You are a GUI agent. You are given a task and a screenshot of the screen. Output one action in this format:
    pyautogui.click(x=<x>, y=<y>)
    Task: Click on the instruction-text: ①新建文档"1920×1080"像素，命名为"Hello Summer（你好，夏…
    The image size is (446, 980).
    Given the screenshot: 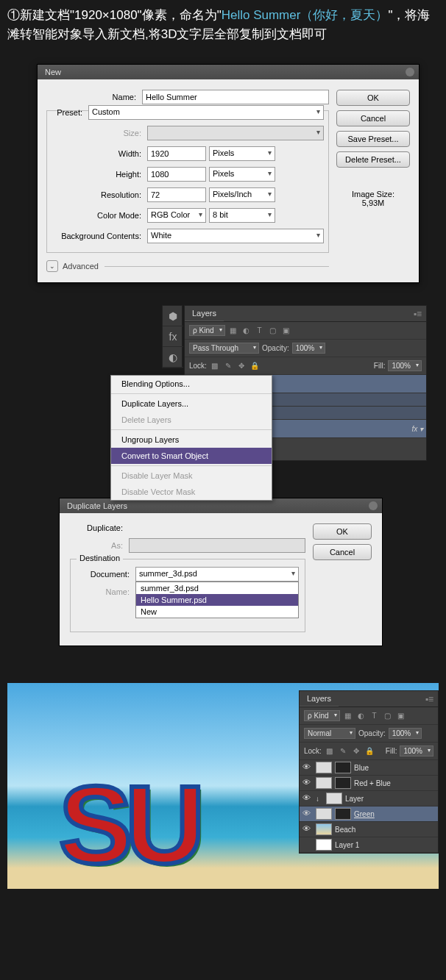 What is the action you would take?
    pyautogui.click(x=223, y=25)
    